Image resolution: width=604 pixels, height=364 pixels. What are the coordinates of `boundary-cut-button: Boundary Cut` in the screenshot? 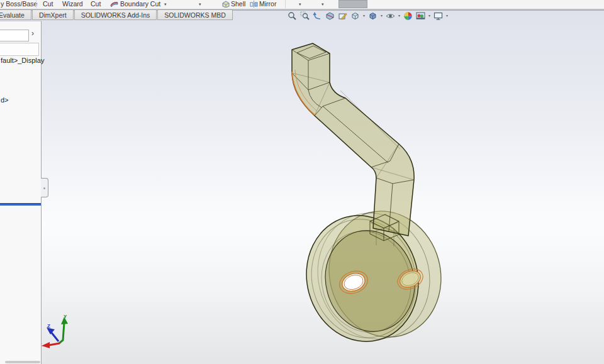 It's located at (140, 4).